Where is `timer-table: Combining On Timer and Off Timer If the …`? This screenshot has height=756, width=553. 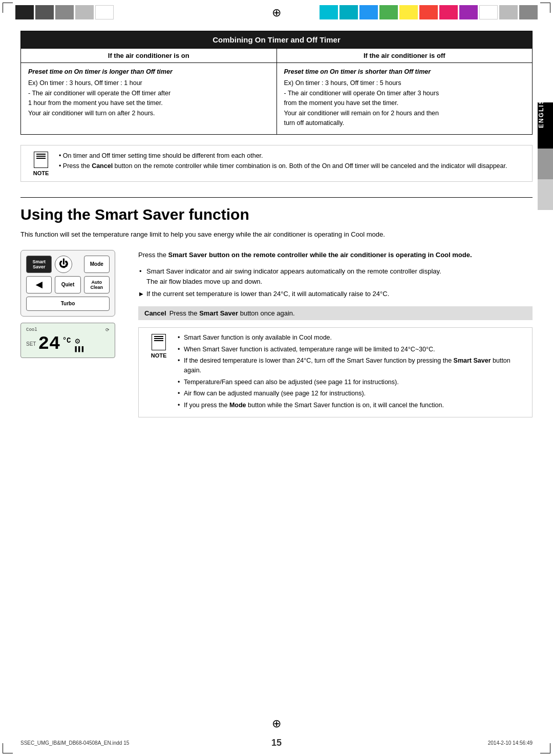
timer-table: Combining On Timer and Off Timer If the … is located at coordinates (276, 83).